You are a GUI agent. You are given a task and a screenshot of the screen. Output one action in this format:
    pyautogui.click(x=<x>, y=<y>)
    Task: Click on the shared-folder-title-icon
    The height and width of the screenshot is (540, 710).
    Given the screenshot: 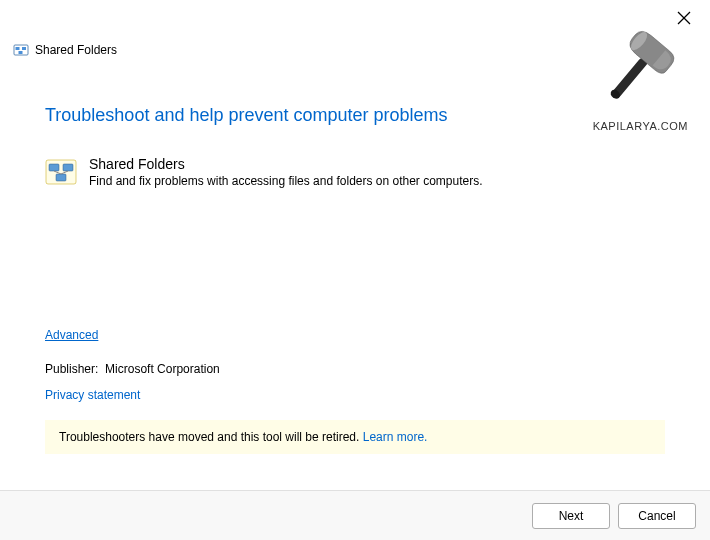 What is the action you would take?
    pyautogui.click(x=21, y=50)
    